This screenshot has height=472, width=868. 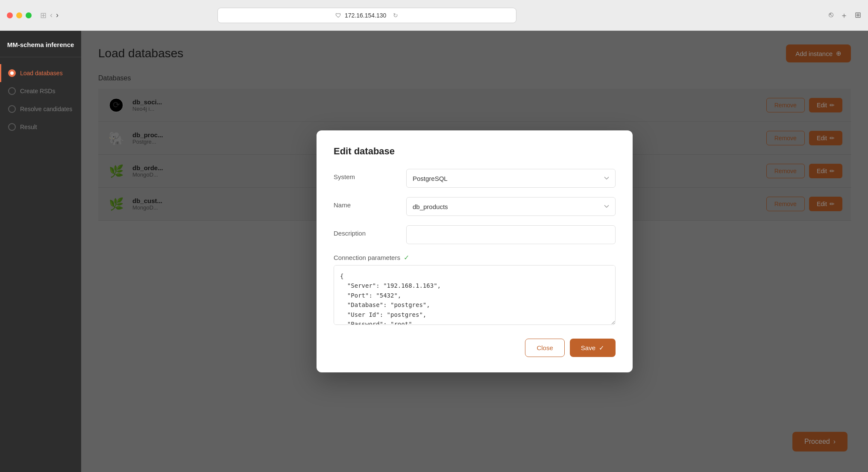 I want to click on sidebar-item-result: Result, so click(x=41, y=127).